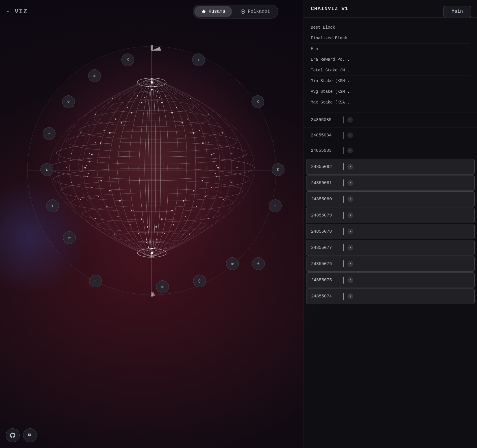 Image resolution: width=477 pixels, height=448 pixels. I want to click on validator-icon-plane: ✈, so click(53, 206).